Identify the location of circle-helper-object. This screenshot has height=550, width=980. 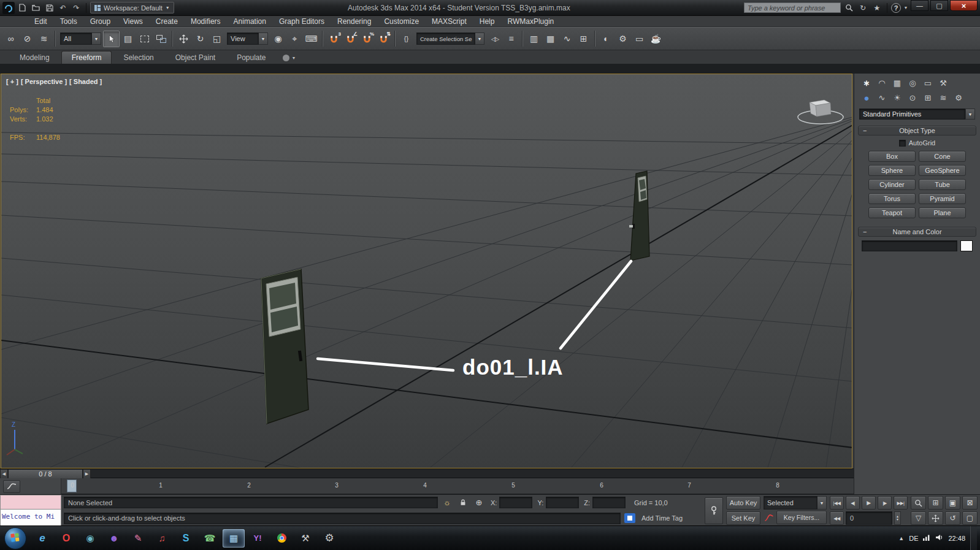
(821, 112).